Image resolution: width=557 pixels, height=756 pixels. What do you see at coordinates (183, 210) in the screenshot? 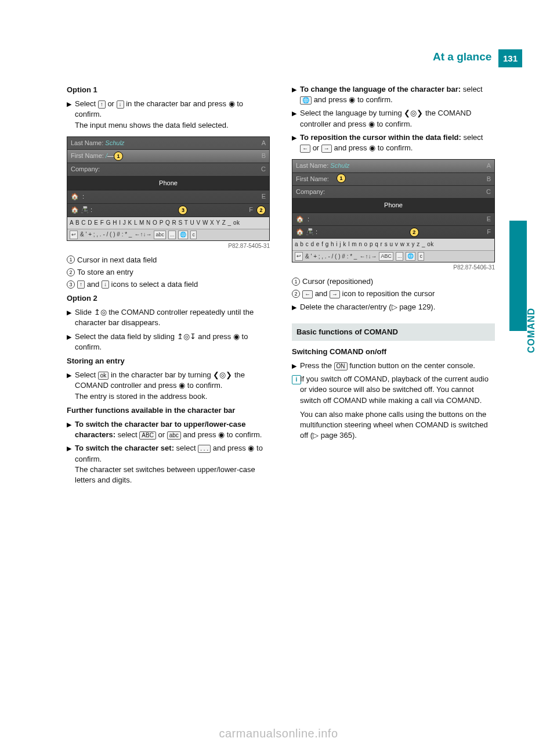
I see `callout-3: 3` at bounding box center [183, 210].